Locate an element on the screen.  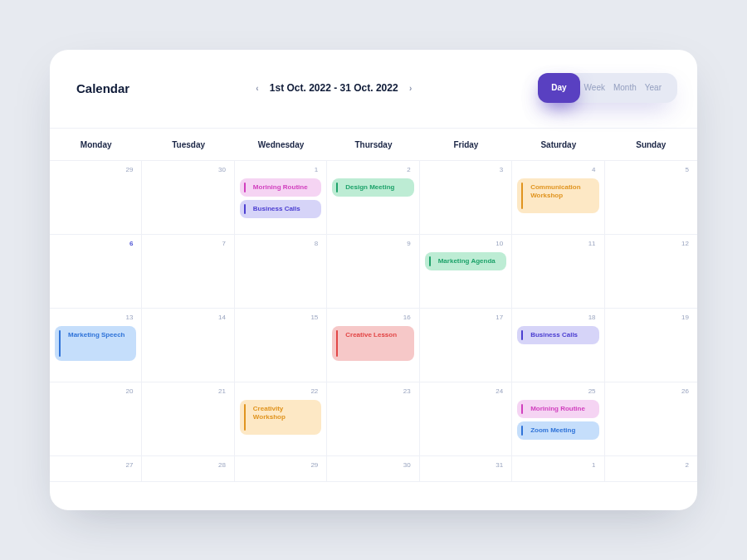
weekday-header: Saturday is located at coordinates (558, 144).